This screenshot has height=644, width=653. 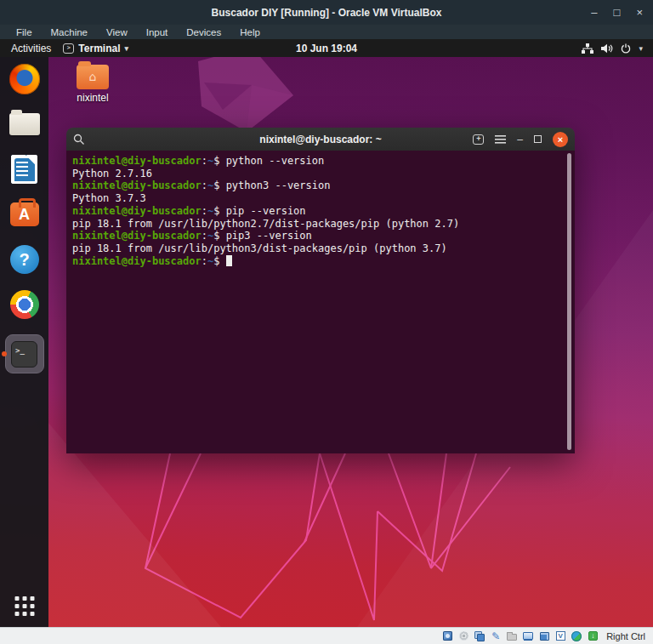 What do you see at coordinates (323, 185) in the screenshot?
I see `terminal-line: nixintel@diy-buscador:~$ python3 --versi…` at bounding box center [323, 185].